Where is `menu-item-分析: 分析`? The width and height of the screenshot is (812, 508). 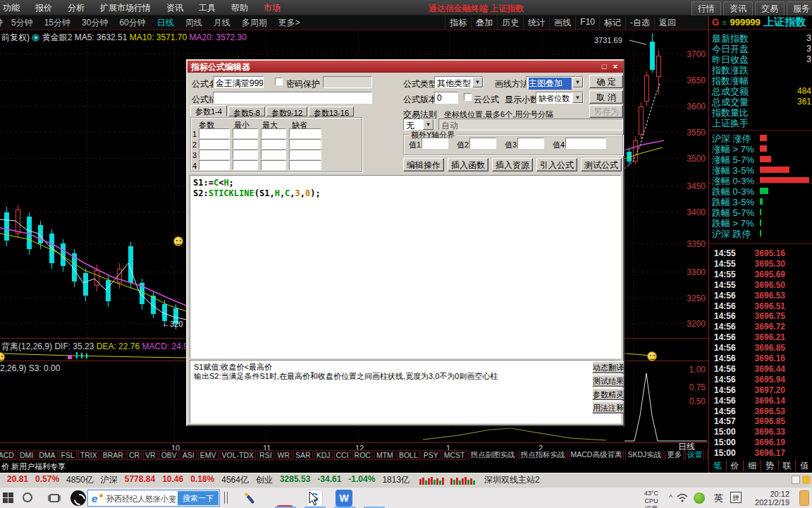
menu-item-分析: 分析 is located at coordinates (76, 8).